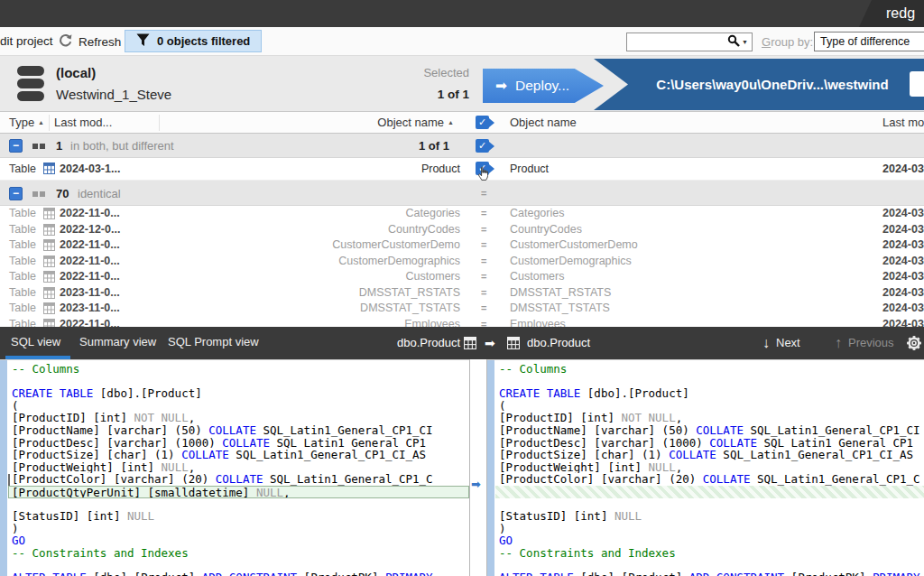  Describe the element at coordinates (711, 516) in the screenshot. I see `code-line: [StatusID] [int] NULL` at that location.